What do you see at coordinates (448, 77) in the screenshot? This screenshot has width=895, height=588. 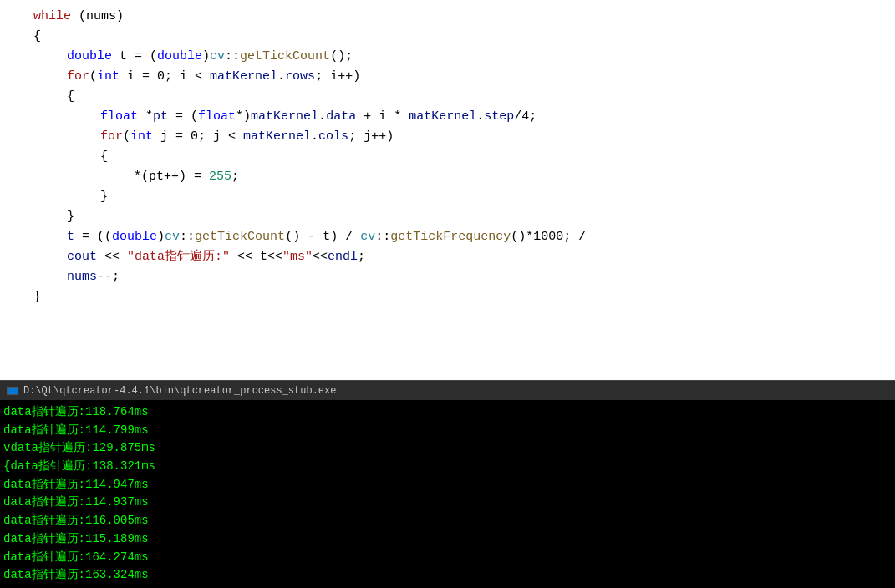 I see `code-line: for(int i = 0; i < matKernel.rows; i++)` at bounding box center [448, 77].